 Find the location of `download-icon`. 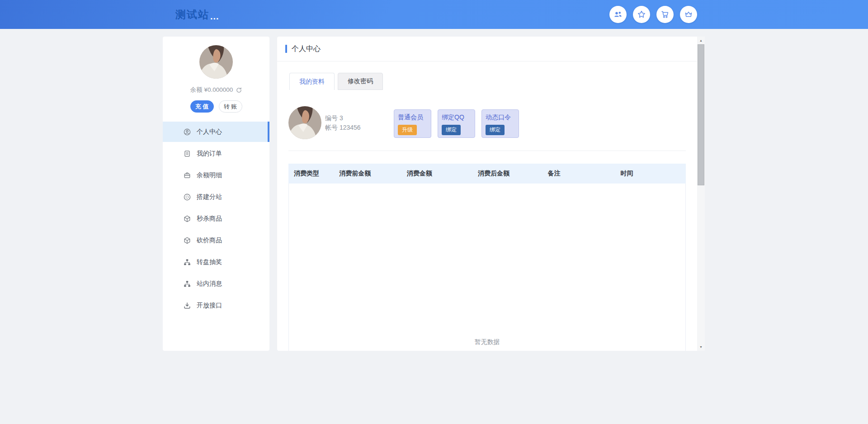

download-icon is located at coordinates (187, 306).